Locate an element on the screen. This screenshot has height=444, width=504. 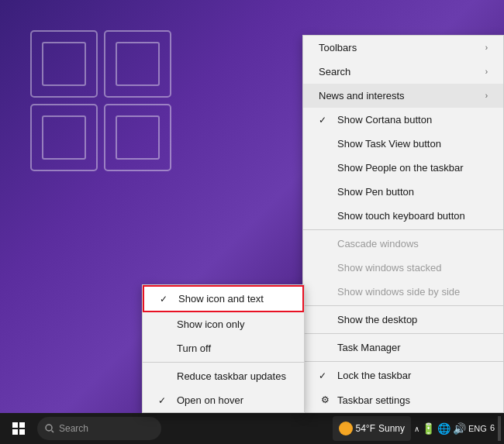
weather-widget: 54°F Sunny is located at coordinates (372, 429).